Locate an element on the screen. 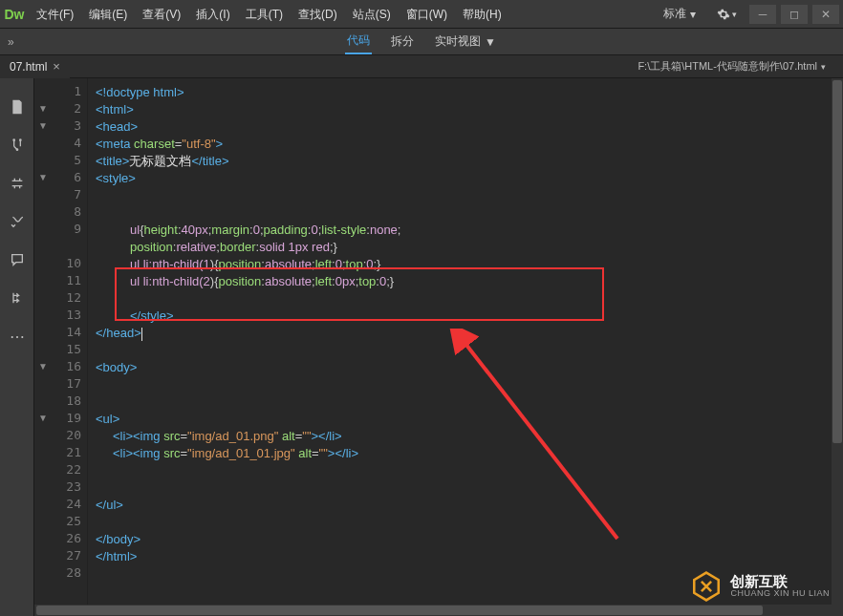 This screenshot has width=843, height=616. line-number: 7 is located at coordinates (67, 195).